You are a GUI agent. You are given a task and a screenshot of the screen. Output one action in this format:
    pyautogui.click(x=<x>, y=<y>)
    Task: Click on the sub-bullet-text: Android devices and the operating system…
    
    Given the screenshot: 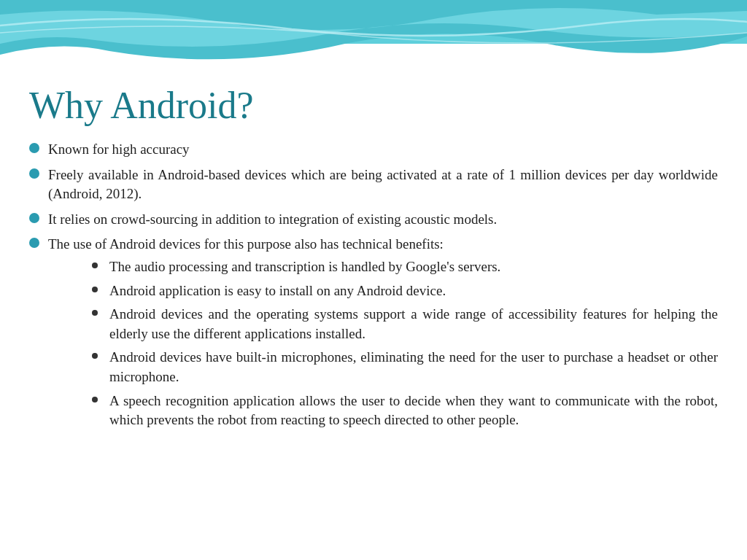 What is the action you would take?
    pyautogui.click(x=414, y=324)
    